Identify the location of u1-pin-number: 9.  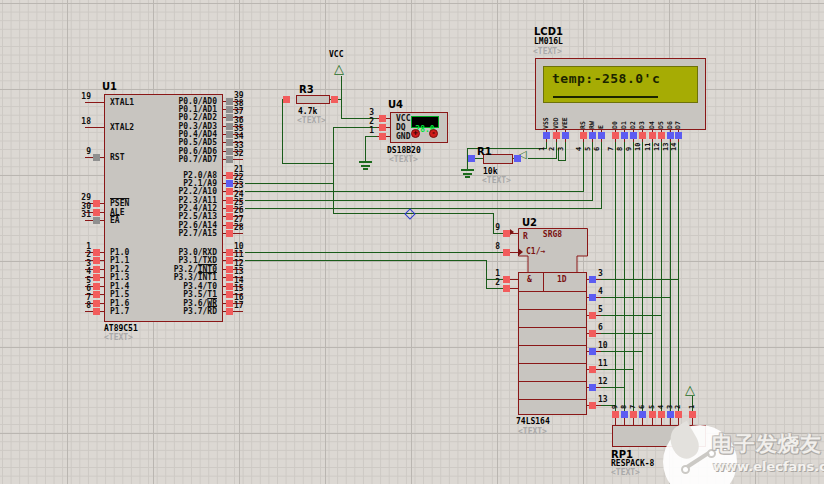
(74, 152).